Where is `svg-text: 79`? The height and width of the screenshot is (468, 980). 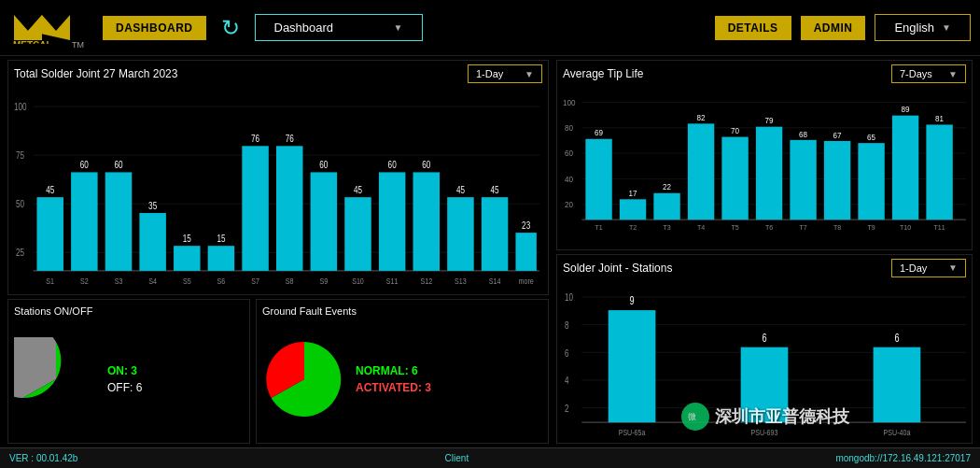
svg-text: 79 is located at coordinates (769, 121).